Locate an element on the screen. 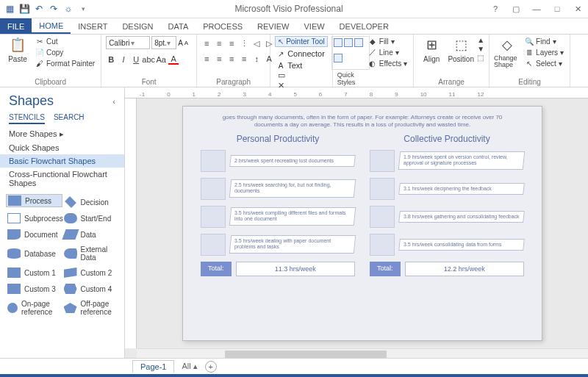 The width and height of the screenshot is (588, 377). italic-icon: I is located at coordinates (123, 60).